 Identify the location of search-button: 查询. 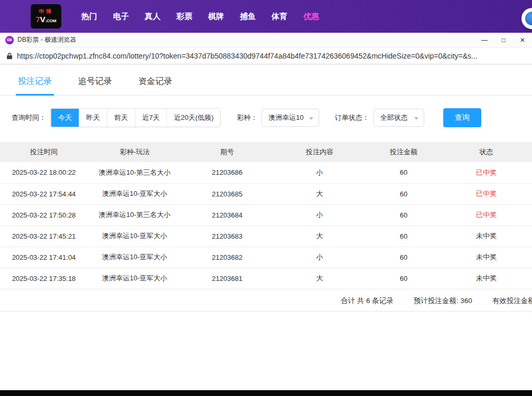
(462, 118).